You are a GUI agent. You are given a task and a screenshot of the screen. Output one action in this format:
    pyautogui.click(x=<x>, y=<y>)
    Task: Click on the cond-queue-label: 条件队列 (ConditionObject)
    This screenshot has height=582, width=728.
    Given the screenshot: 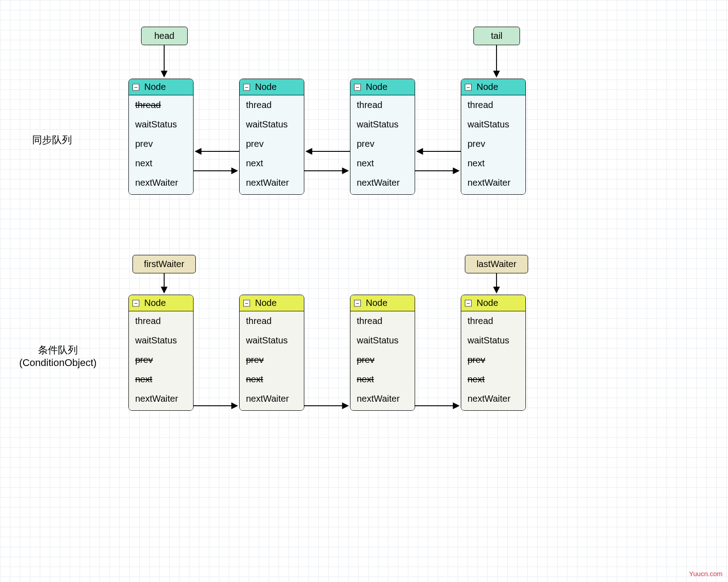 What is the action you would take?
    pyautogui.click(x=58, y=356)
    